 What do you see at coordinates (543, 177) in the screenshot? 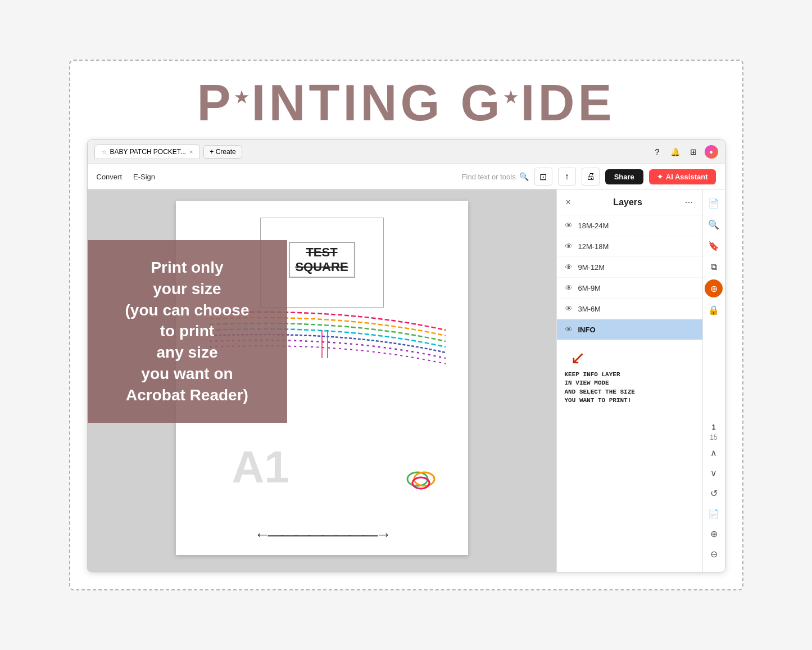
I see `screenshot-btn: ⊡` at bounding box center [543, 177].